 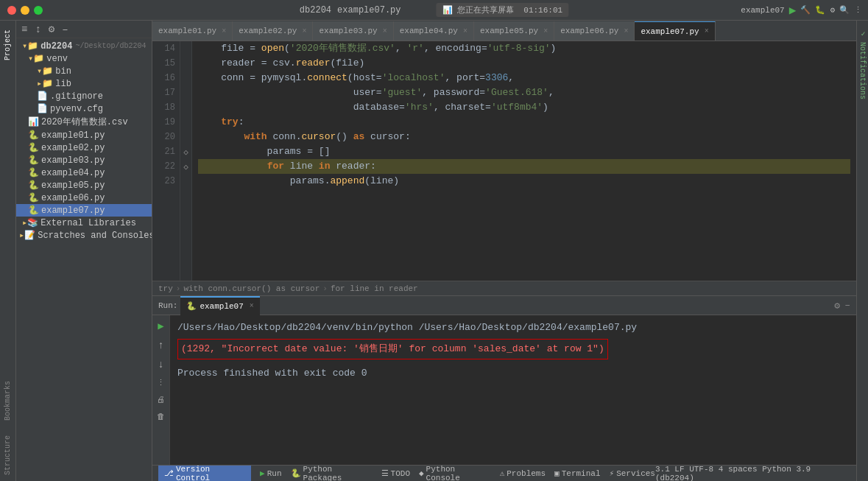 I want to click on tree-item-gitignore: 📄 .gitignore, so click(x=84, y=96).